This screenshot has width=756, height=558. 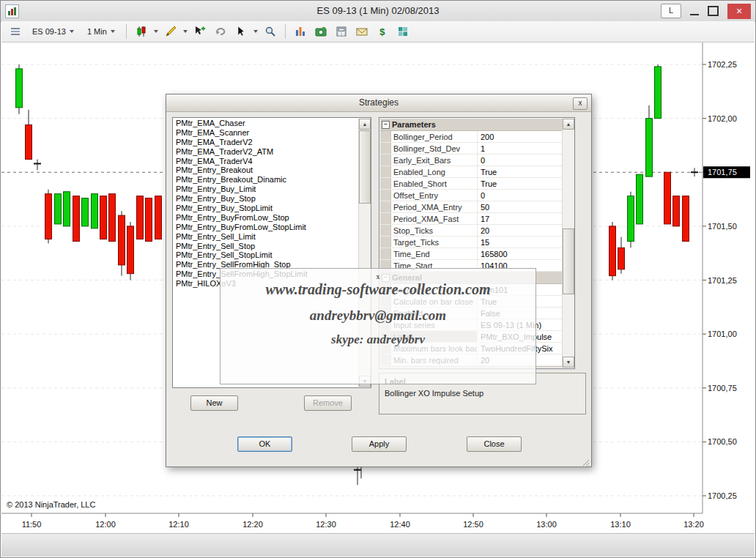 I want to click on property-section-header: −Parameters, so click(x=471, y=124).